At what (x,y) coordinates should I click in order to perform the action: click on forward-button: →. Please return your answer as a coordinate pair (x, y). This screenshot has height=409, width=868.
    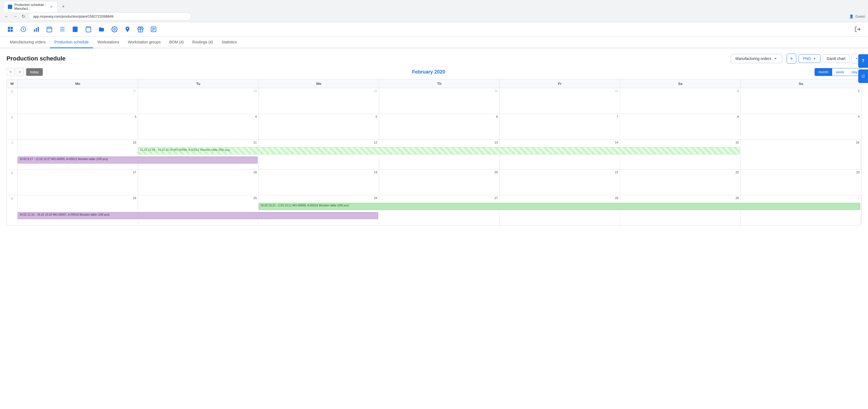
    Looking at the image, I should click on (15, 17).